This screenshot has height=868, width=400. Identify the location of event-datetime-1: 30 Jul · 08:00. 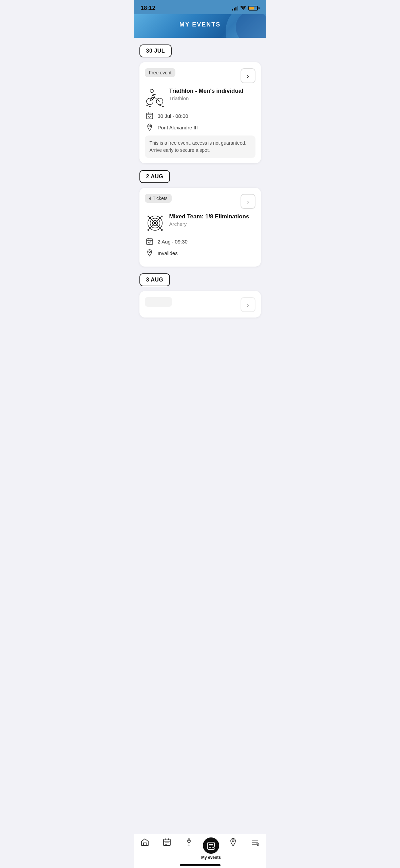
(173, 116).